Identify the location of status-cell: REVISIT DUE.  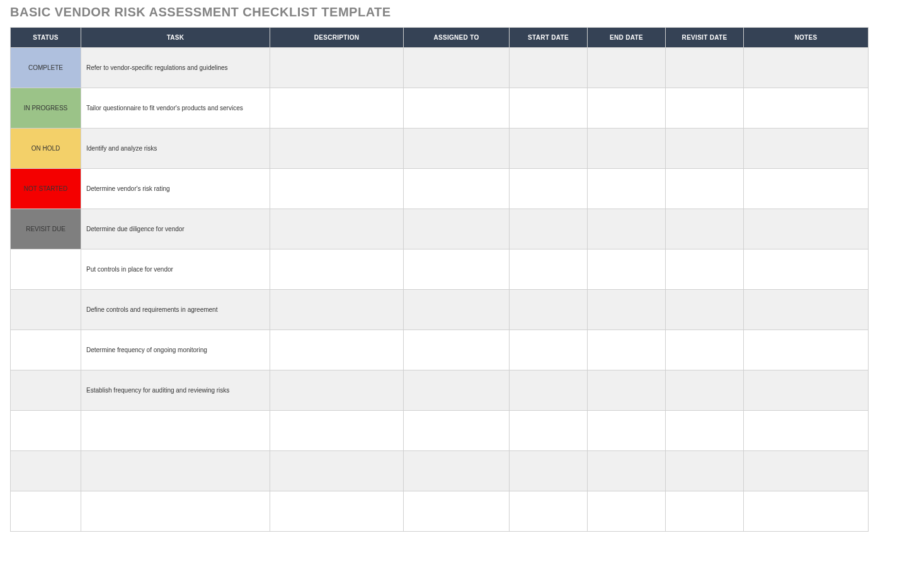
(46, 229).